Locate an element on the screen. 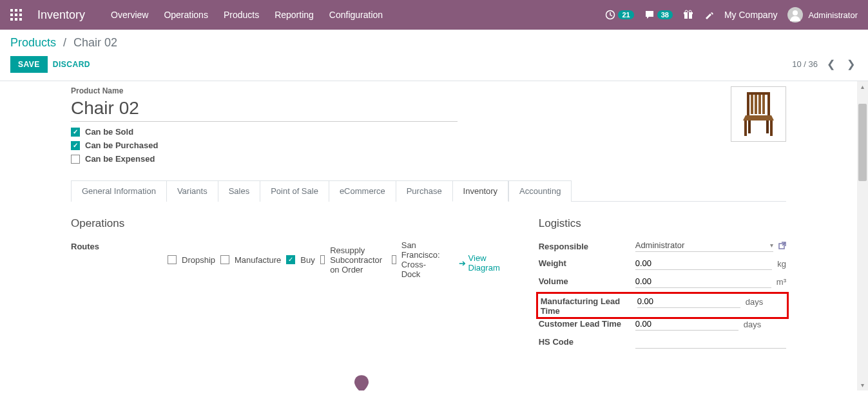 Image resolution: width=868 pixels, height=395 pixels. can-be-sold-checkbox is located at coordinates (75, 132).